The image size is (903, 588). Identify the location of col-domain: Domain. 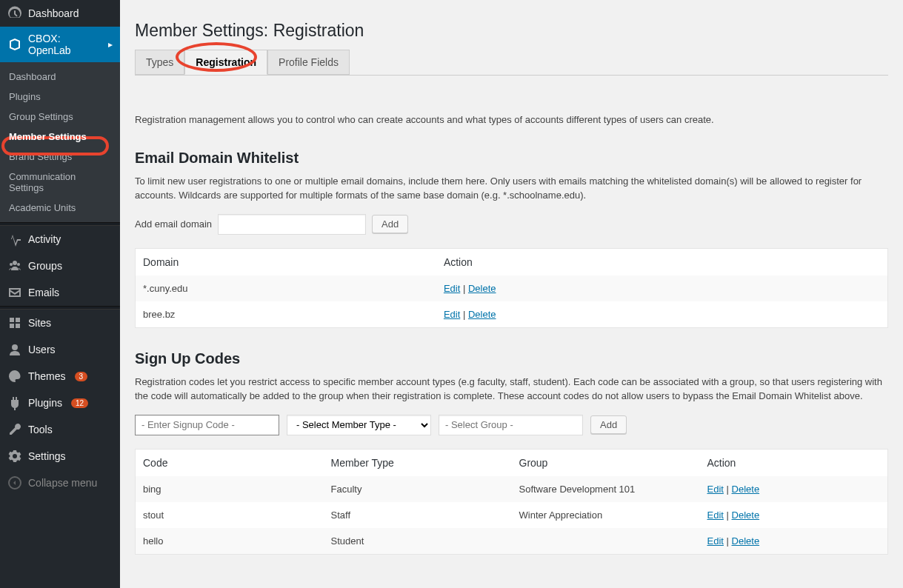
(286, 262).